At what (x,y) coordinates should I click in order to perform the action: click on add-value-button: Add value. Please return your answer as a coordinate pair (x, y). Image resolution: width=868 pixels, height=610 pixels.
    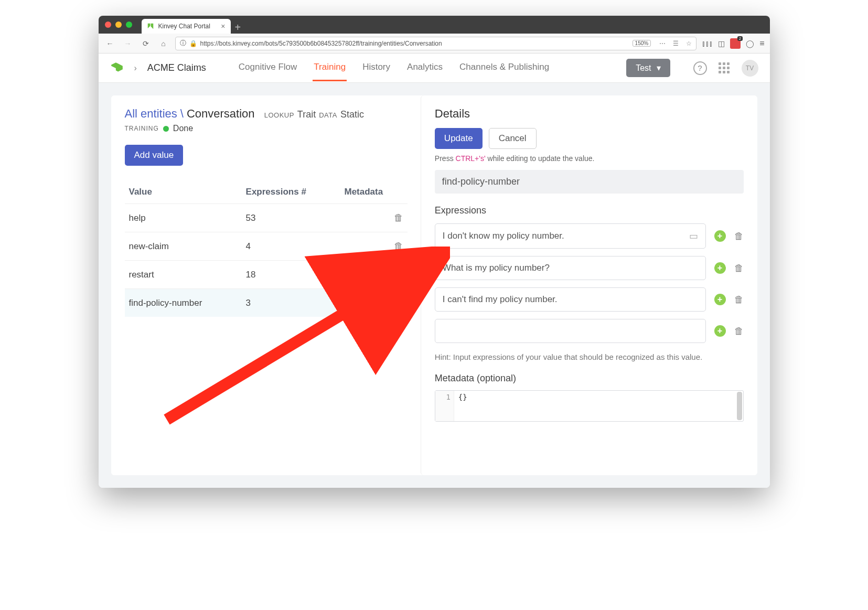
    Looking at the image, I should click on (154, 155).